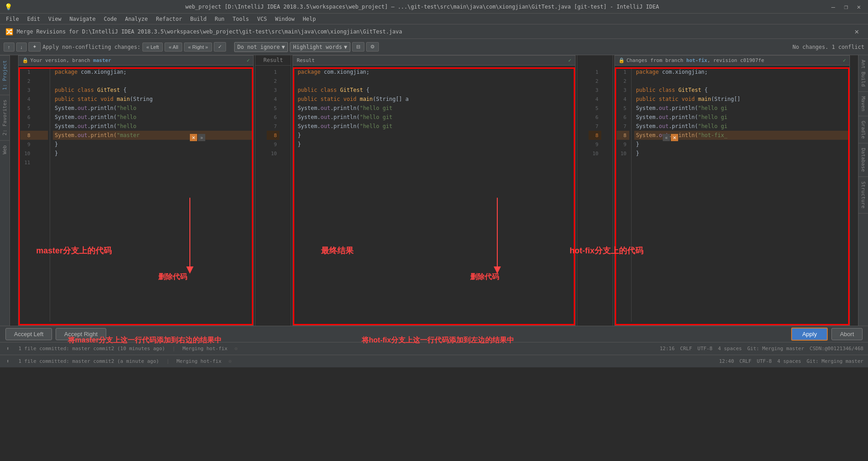  What do you see at coordinates (863, 73) in the screenshot?
I see `sidebar-tab-ant: Ant Build` at bounding box center [863, 73].